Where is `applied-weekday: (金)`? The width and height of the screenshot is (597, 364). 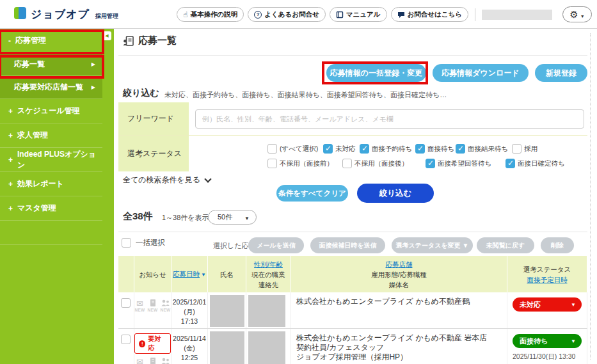
applied-weekday: (金) is located at coordinates (189, 348).